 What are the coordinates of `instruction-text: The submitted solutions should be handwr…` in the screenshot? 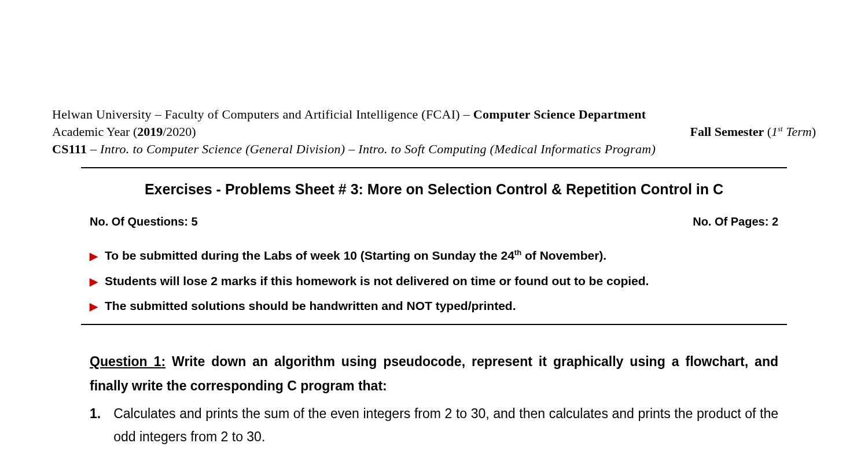 It's located at (310, 305).